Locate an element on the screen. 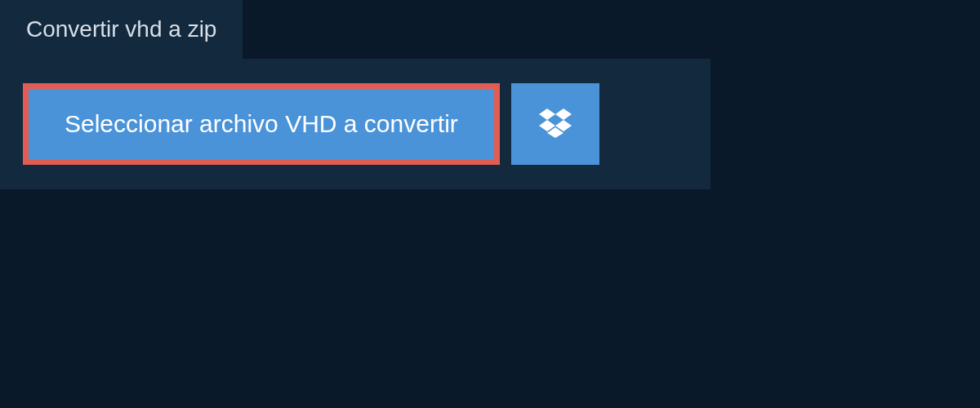 The width and height of the screenshot is (980, 408). dropbox-upload-button is located at coordinates (555, 124).